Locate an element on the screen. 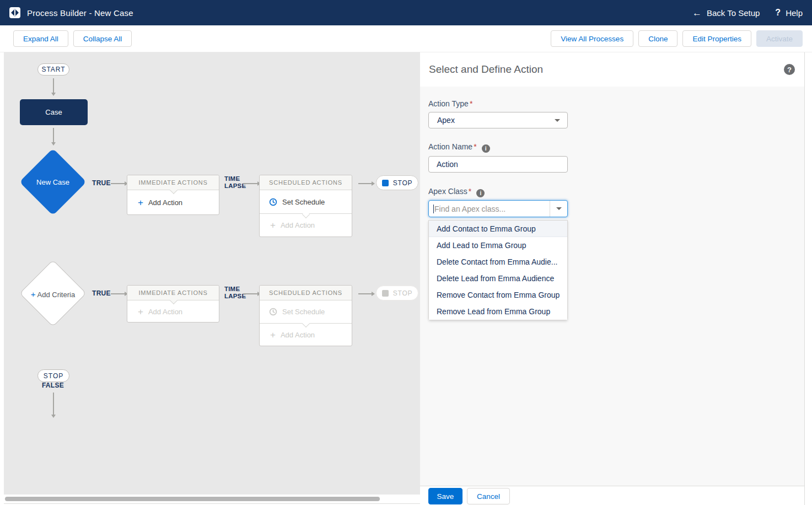  false-label-2: FALSE is located at coordinates (53, 385).